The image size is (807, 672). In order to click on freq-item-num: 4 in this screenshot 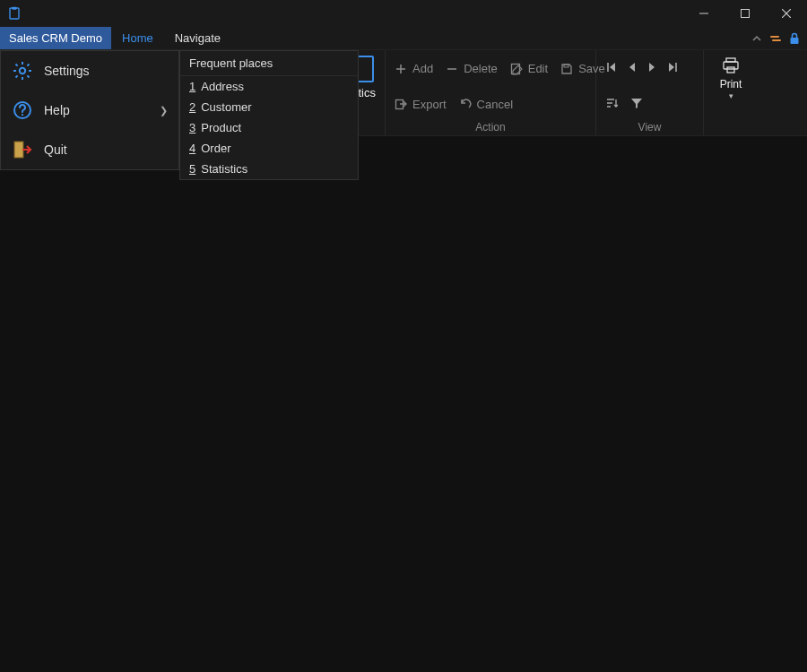, I will do `click(192, 149)`.